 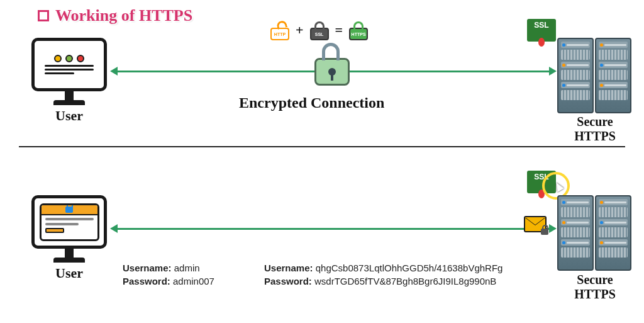 I want to click on user-computer-icon: User, so click(x=69, y=81).